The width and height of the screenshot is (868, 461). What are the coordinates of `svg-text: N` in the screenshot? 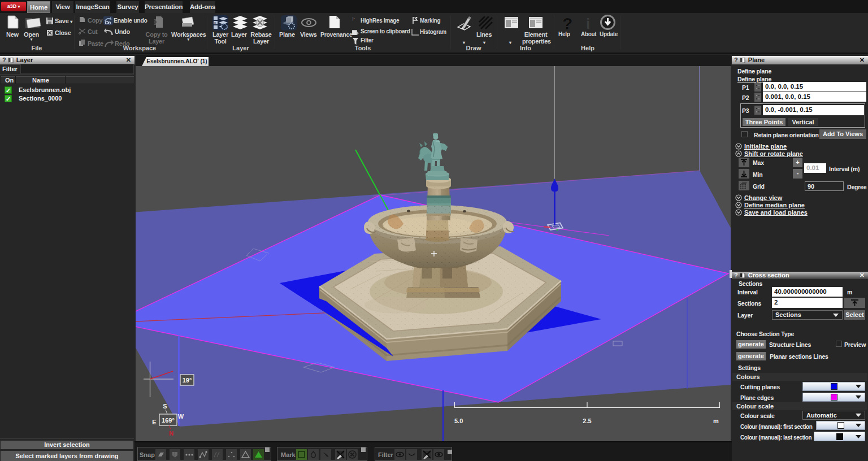 It's located at (171, 433).